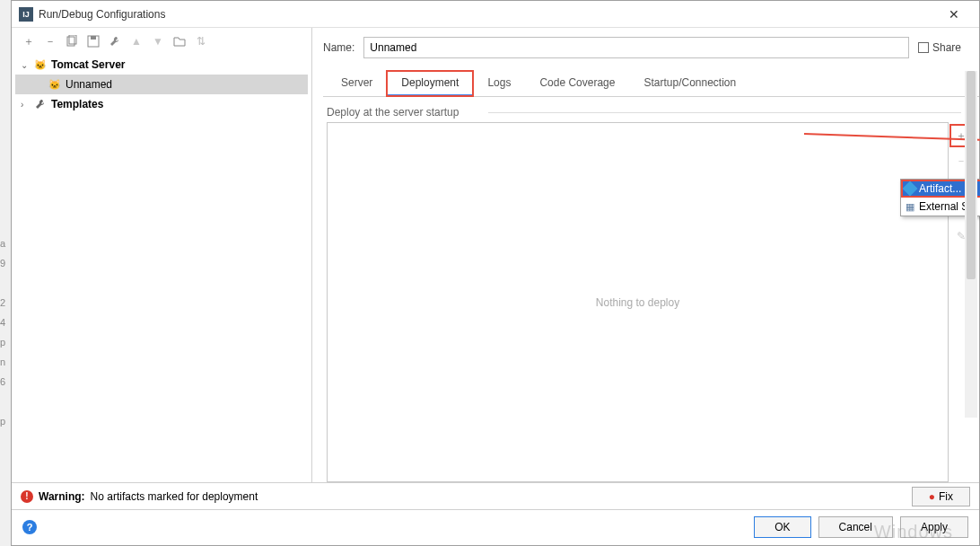 The height and width of the screenshot is (546, 980). Describe the element at coordinates (30, 527) in the screenshot. I see `help-icon: ?` at that location.